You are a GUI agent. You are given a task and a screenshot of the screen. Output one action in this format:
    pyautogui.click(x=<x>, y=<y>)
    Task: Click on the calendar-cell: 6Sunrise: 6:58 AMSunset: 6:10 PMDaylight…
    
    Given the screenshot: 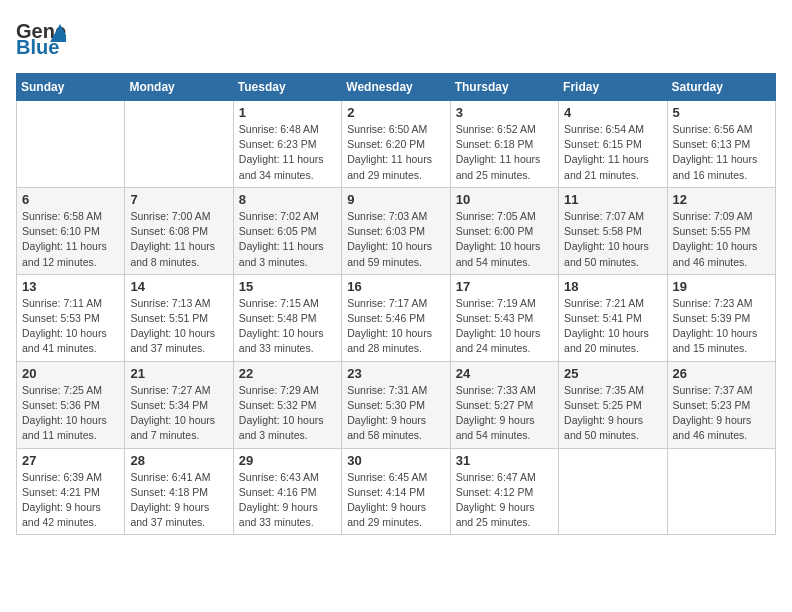 What is the action you would take?
    pyautogui.click(x=71, y=230)
    